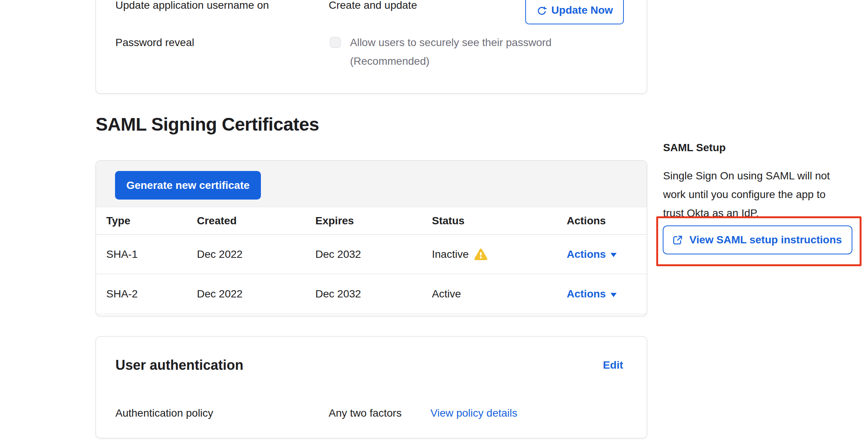 Image resolution: width=868 pixels, height=441 pixels. Describe the element at coordinates (371, 387) in the screenshot. I see `user-authentication-card: User authentication Edit Authentication …` at that location.